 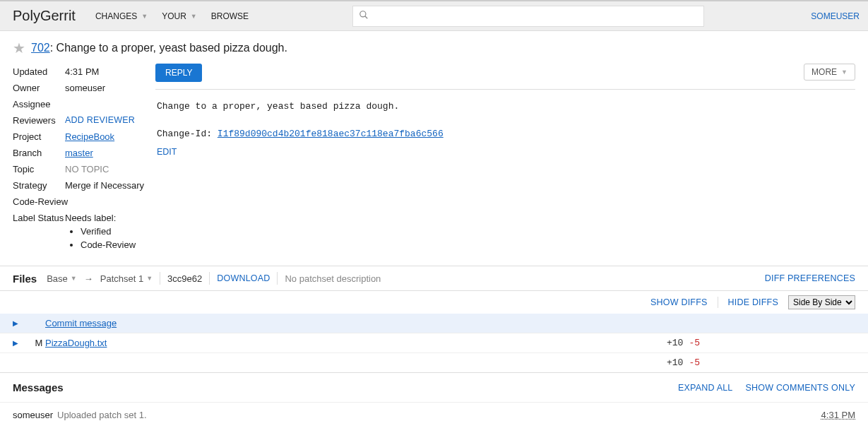 I want to click on target-patchset-label: Patchset 1, so click(x=121, y=278).